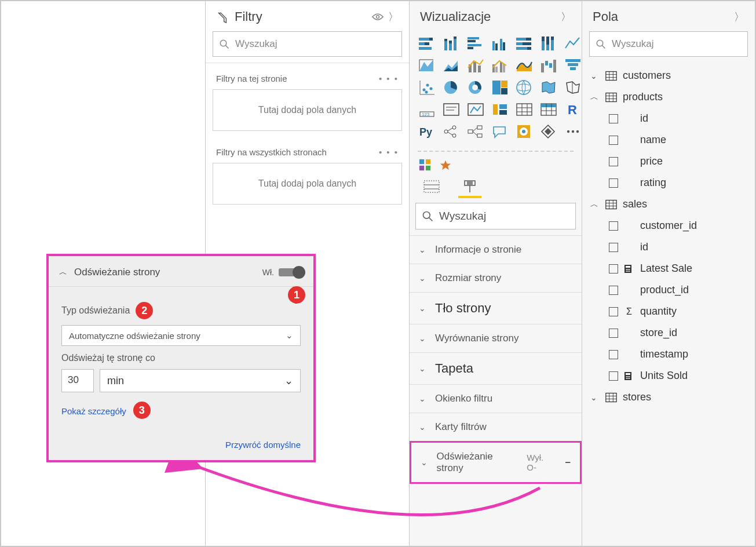 The width and height of the screenshot is (756, 547). What do you see at coordinates (549, 132) in the screenshot?
I see `power-apps-icon` at bounding box center [549, 132].